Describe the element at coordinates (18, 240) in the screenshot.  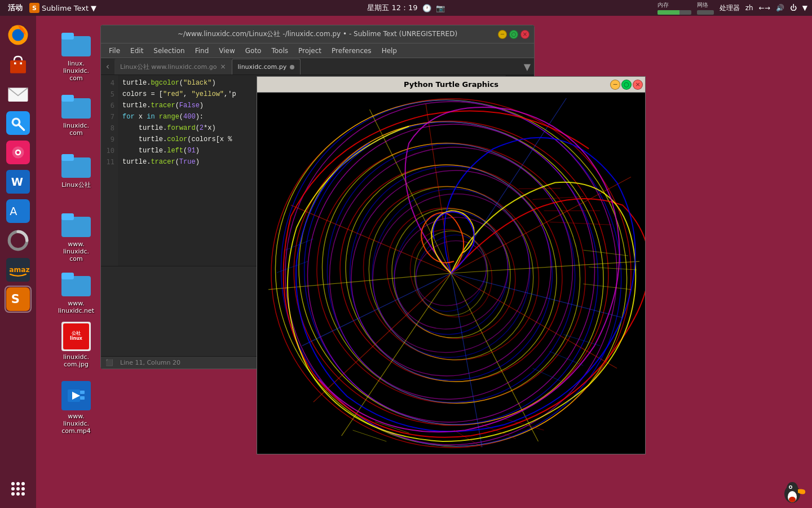
I see `dock-item-loading` at that location.